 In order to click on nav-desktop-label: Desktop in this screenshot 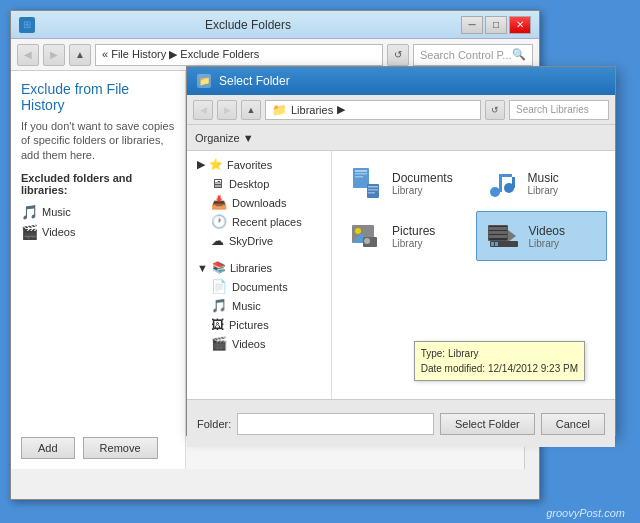, I will do `click(249, 184)`.